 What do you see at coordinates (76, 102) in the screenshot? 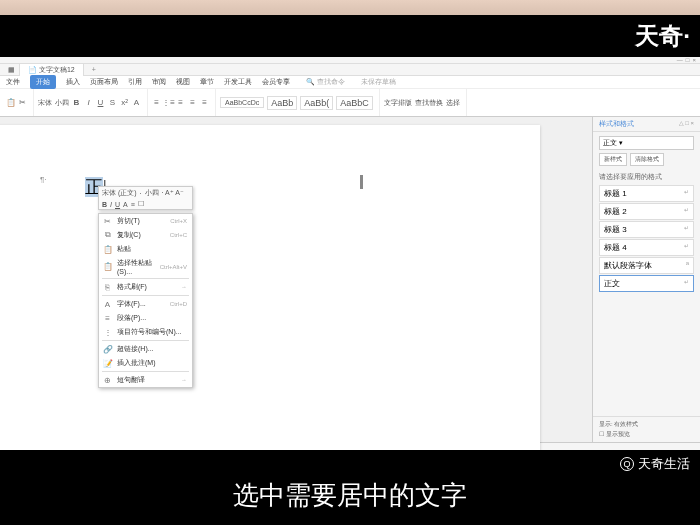
I see `bold-icon: B` at bounding box center [76, 102].